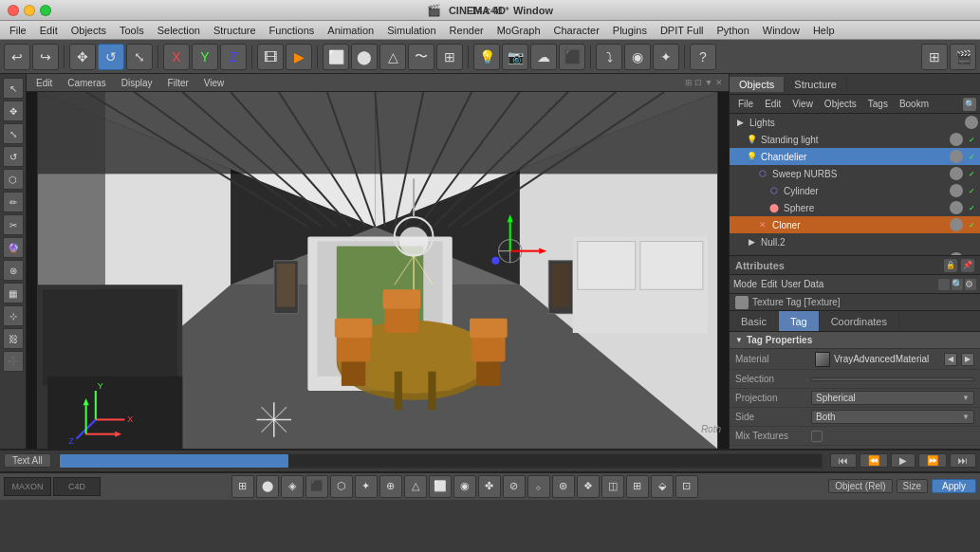 The image size is (980, 552). I want to click on light-btn: 💡, so click(487, 57).